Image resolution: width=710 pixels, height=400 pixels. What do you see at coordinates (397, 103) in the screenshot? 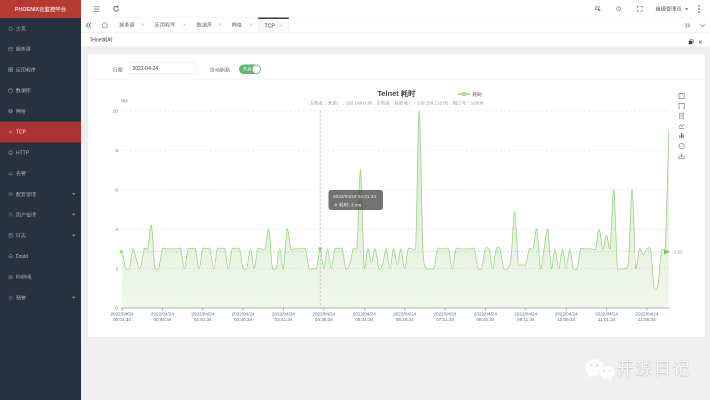
I see `svg-text:主机名（来源）：192.168.0.30，主机名（目的地）：: 主机名（来源）：192.168.0.30，主机名（目的地）：139.159.21…` at bounding box center [397, 103].